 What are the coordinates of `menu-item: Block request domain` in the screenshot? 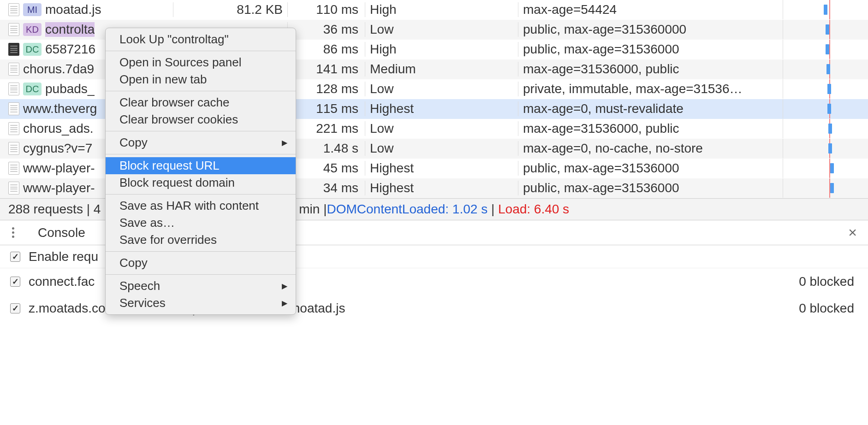 It's located at (201, 183).